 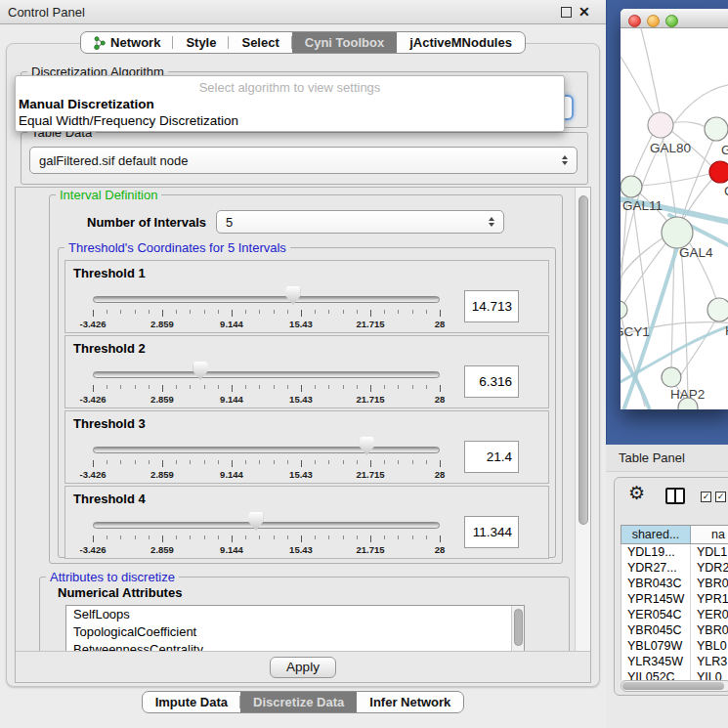 What do you see at coordinates (709, 599) in the screenshot?
I see `cell-name: YPR1` at bounding box center [709, 599].